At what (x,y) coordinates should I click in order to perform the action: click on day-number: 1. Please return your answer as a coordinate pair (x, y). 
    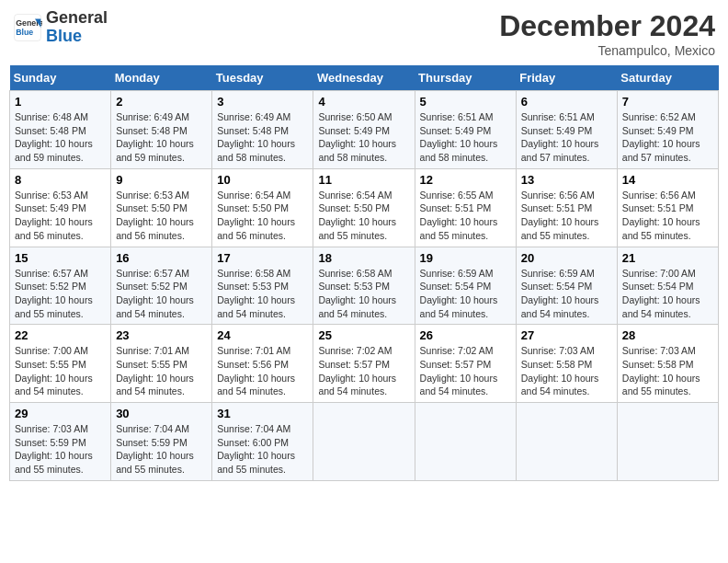
    Looking at the image, I should click on (61, 101).